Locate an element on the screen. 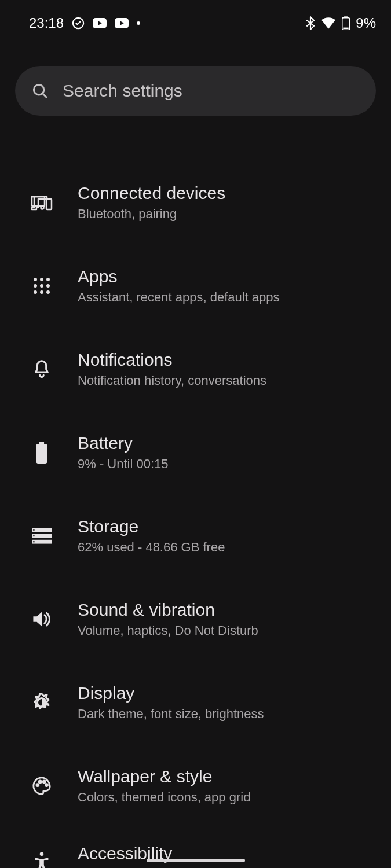 Image resolution: width=391 pixels, height=868 pixels. nav-handle is located at coordinates (196, 860).